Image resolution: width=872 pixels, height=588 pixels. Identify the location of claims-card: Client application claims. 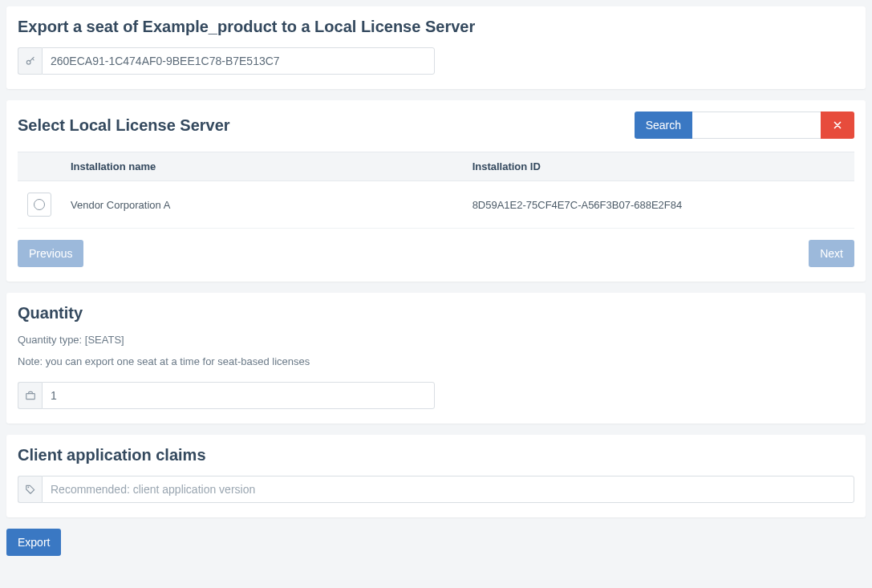
(436, 476).